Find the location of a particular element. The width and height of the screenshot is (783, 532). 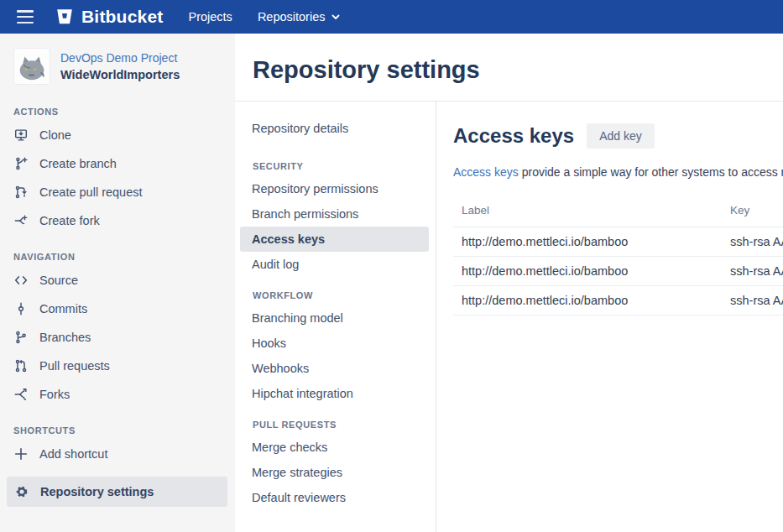

access-keys-link: Access keys is located at coordinates (486, 172).